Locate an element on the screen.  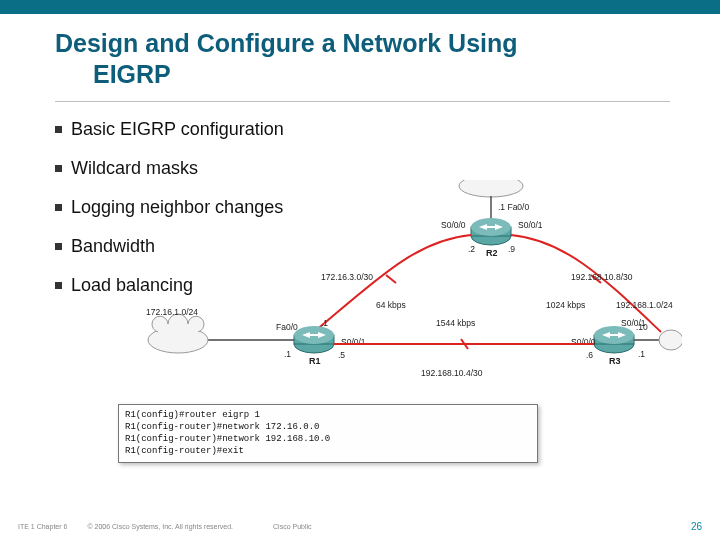
config-line: R1(config)#router eigrp 1 is located at coordinates (328, 415).